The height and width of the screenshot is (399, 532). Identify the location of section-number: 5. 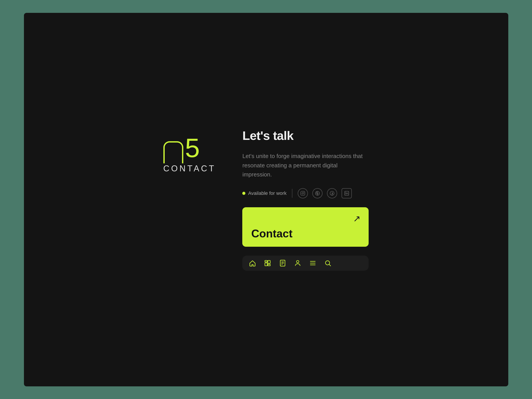
(181, 147).